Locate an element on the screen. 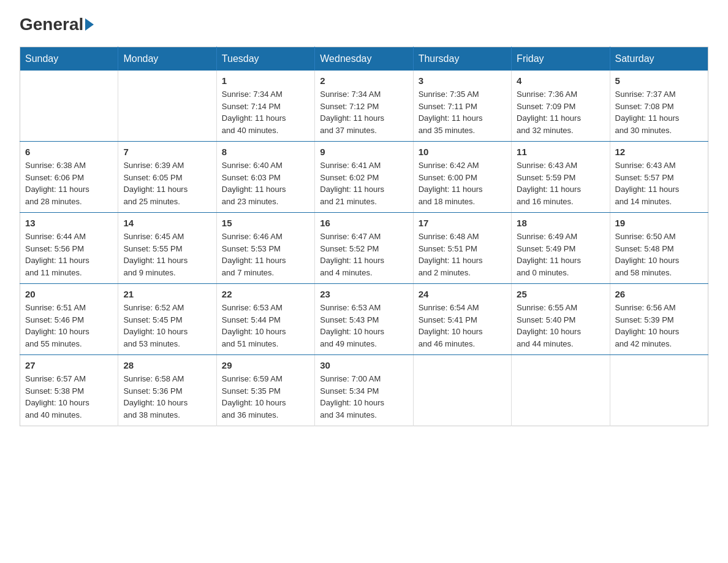  calendar-cell: 28Sunrise: 6:58 AM Sunset: 5:36 PM Dayli… is located at coordinates (167, 391).